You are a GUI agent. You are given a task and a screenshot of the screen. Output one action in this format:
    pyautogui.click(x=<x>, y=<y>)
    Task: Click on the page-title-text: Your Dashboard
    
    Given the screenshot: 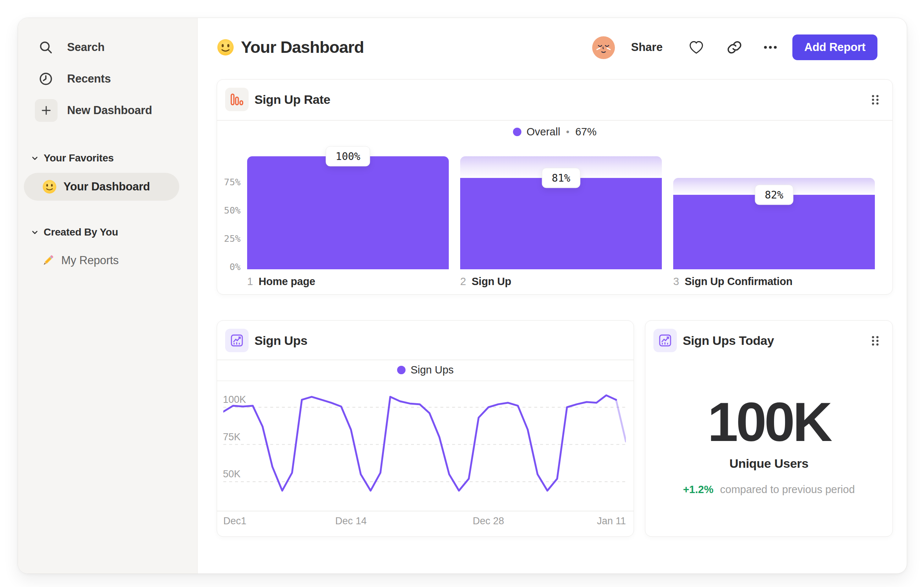 What is the action you would take?
    pyautogui.click(x=302, y=47)
    